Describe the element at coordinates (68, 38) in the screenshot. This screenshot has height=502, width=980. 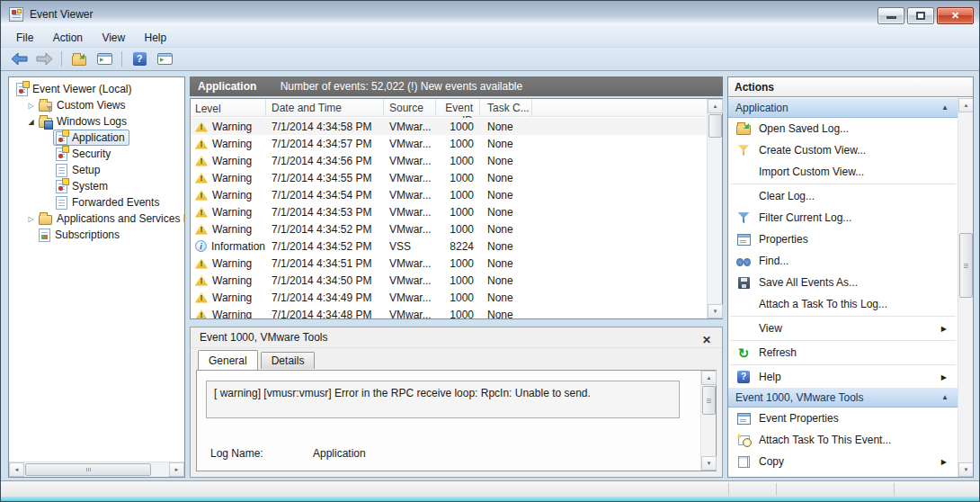
I see `menu-action: Action` at that location.